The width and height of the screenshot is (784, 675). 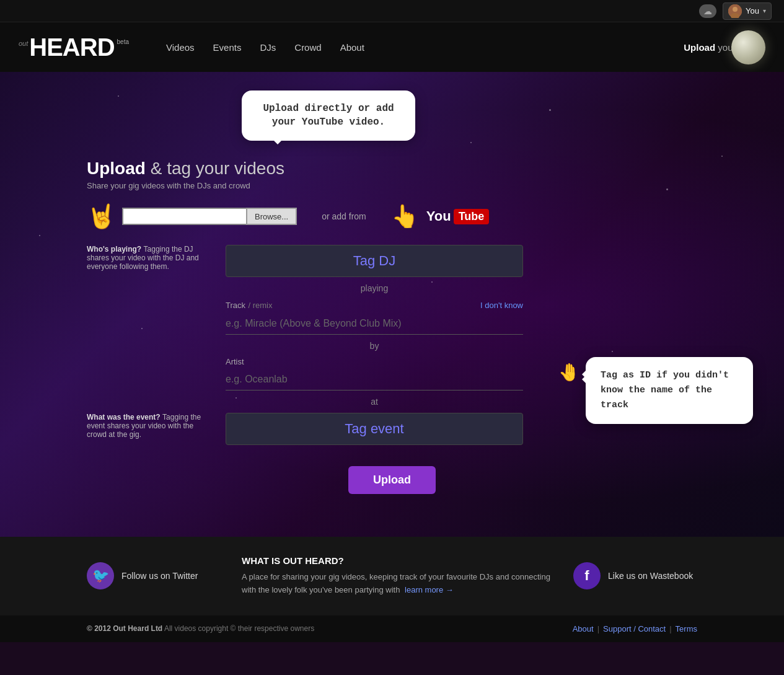 What do you see at coordinates (635, 629) in the screenshot?
I see `bottom-links: About | Support / Contact | Terms` at bounding box center [635, 629].